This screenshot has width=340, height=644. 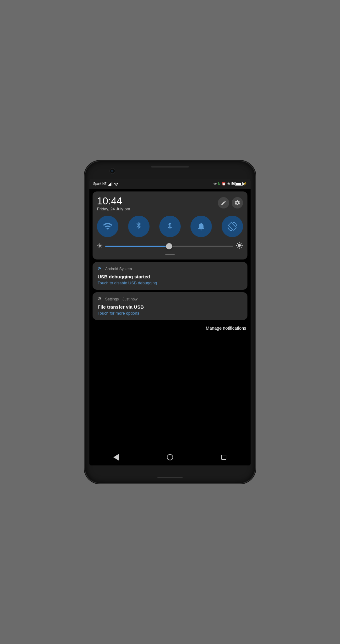 What do you see at coordinates (170, 381) in the screenshot?
I see `home-screen-area` at bounding box center [170, 381].